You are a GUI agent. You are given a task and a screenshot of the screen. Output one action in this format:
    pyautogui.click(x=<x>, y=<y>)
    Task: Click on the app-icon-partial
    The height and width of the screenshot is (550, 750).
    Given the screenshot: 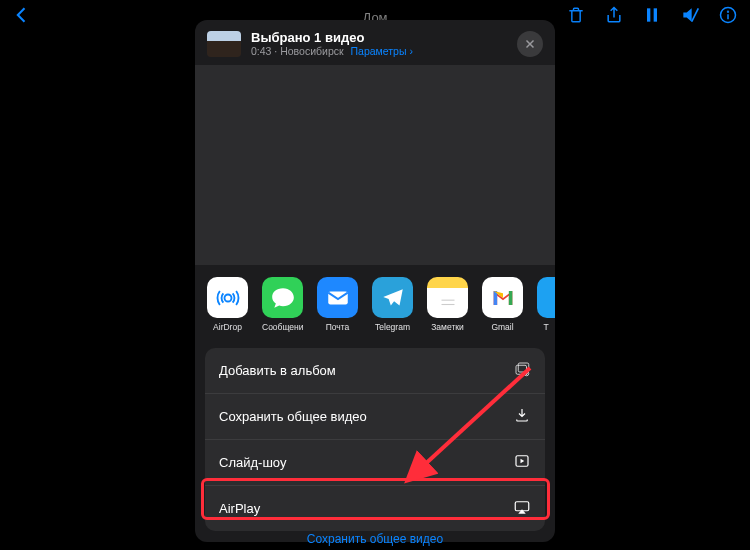 What is the action you would take?
    pyautogui.click(x=546, y=298)
    